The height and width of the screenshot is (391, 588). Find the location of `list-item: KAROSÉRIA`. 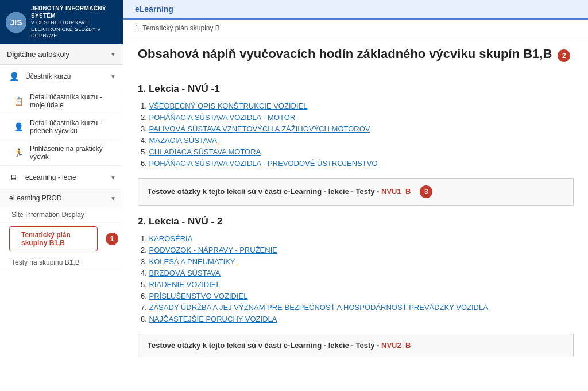

list-item: KAROSÉRIA is located at coordinates (357, 239).